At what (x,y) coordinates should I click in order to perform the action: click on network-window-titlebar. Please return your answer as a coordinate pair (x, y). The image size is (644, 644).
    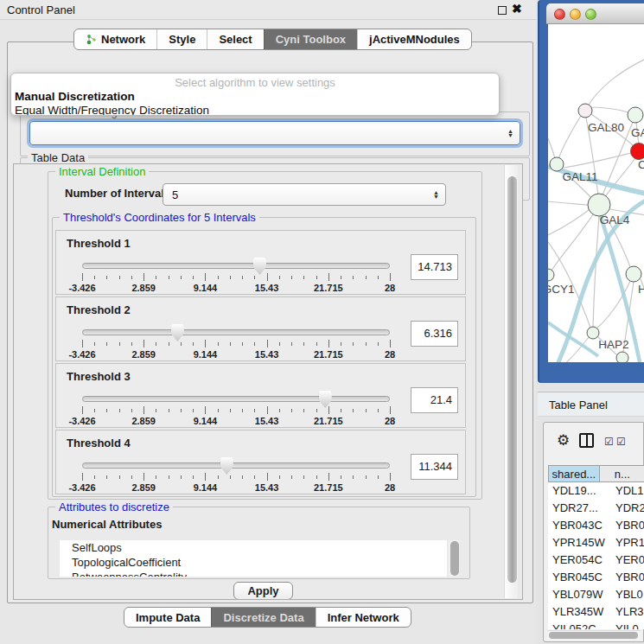
    Looking at the image, I should click on (595, 14).